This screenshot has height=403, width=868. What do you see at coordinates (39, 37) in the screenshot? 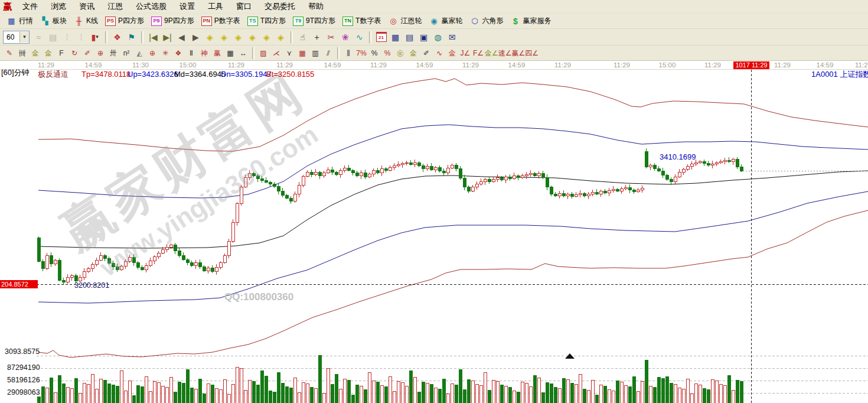
I see `tool-link-disabled: ≈` at bounding box center [39, 37].